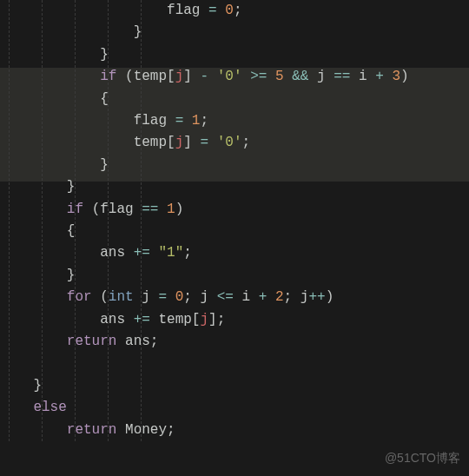 The width and height of the screenshot is (469, 476). Describe the element at coordinates (280, 297) in the screenshot. I see `number: 2` at that location.